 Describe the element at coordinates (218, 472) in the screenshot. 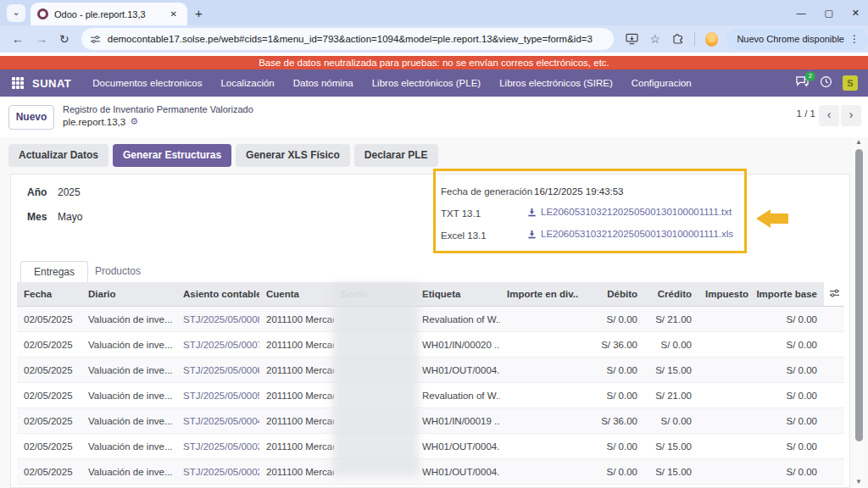

I see `cell-asiento-link: STJ/2025/05/0002` at that location.